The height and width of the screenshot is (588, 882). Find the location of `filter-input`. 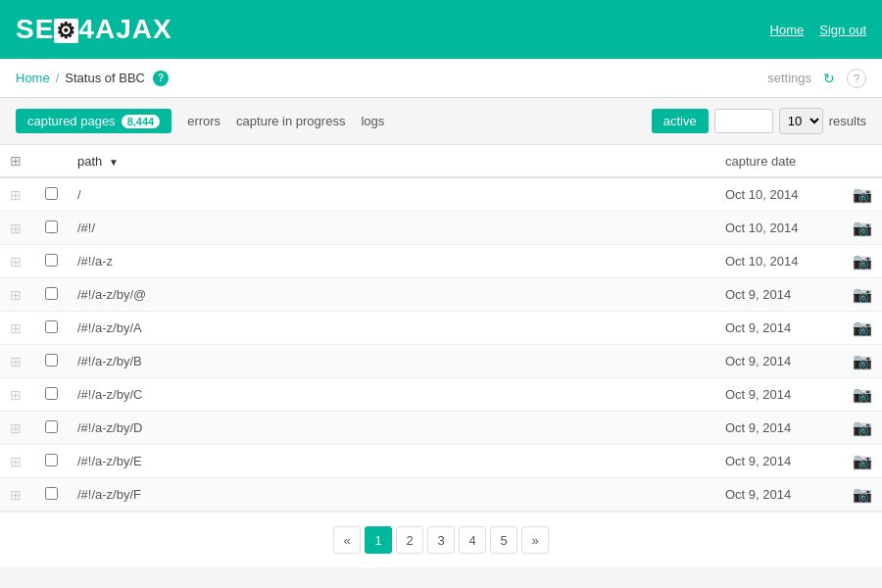

filter-input is located at coordinates (744, 122).